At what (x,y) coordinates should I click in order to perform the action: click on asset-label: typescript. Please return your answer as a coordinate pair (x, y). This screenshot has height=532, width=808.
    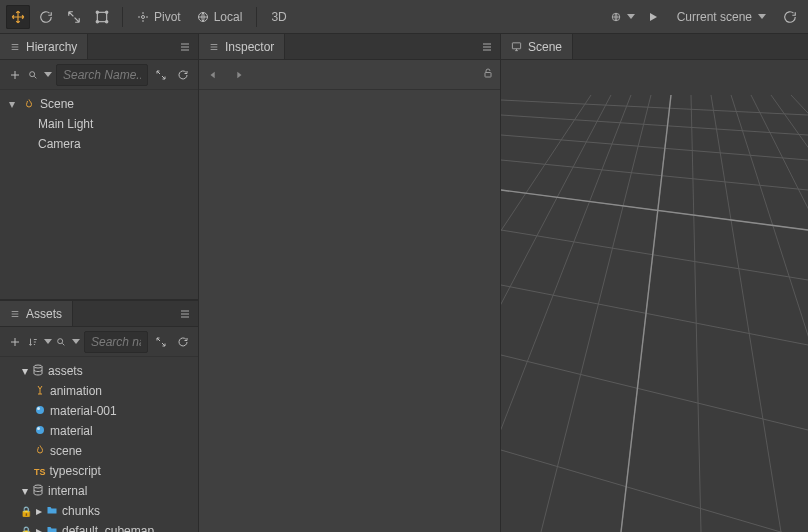
    Looking at the image, I should click on (76, 471).